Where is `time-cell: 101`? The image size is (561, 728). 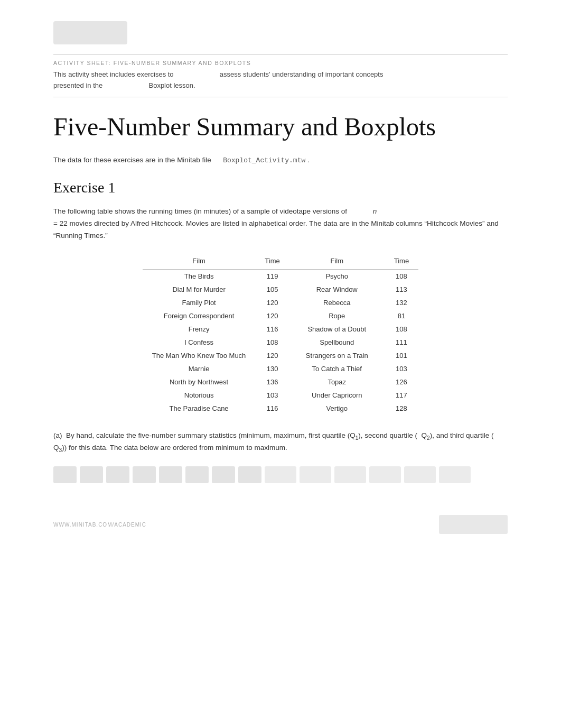
time-cell: 101 is located at coordinates (401, 355).